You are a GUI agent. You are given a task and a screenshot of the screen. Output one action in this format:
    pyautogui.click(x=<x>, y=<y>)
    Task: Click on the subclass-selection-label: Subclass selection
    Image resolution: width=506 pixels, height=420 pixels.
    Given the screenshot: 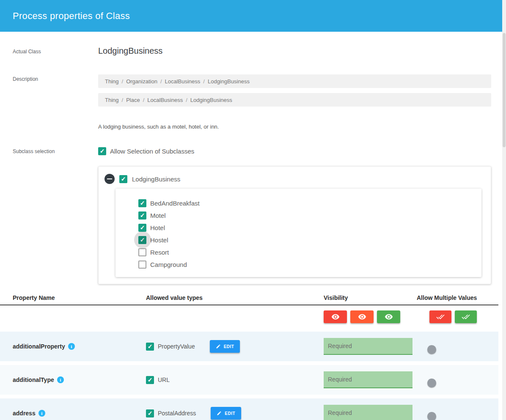 What is the action you would take?
    pyautogui.click(x=55, y=216)
    